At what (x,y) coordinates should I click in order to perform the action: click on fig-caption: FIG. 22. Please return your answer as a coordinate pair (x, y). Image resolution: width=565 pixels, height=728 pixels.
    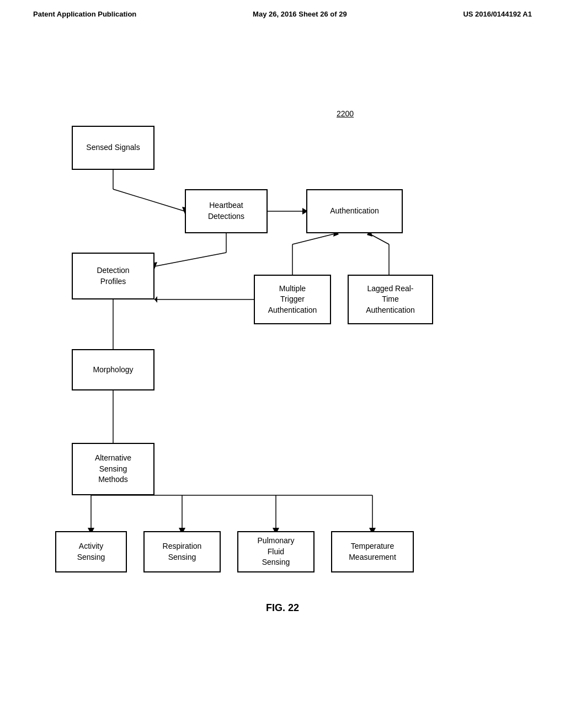
    Looking at the image, I should click on (282, 608).